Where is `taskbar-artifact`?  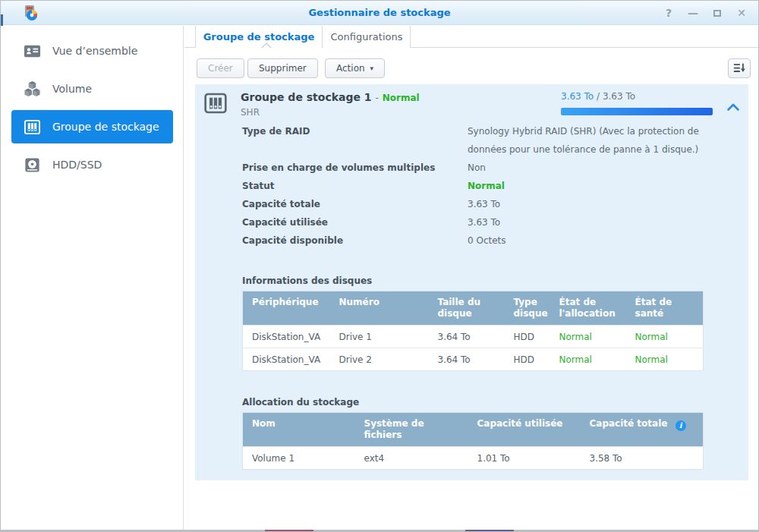
taskbar-artifact is located at coordinates (490, 530).